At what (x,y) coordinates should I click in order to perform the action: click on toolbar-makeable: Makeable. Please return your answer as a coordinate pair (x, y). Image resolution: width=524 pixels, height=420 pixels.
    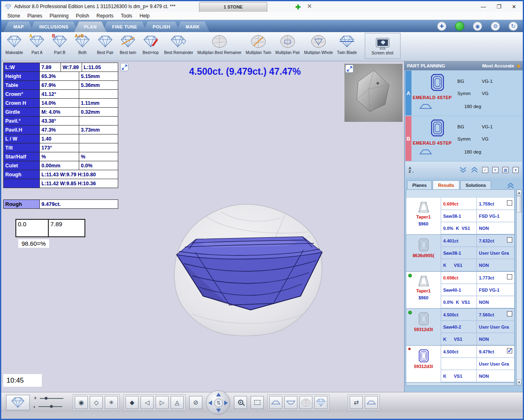
    Looking at the image, I should click on (14, 44).